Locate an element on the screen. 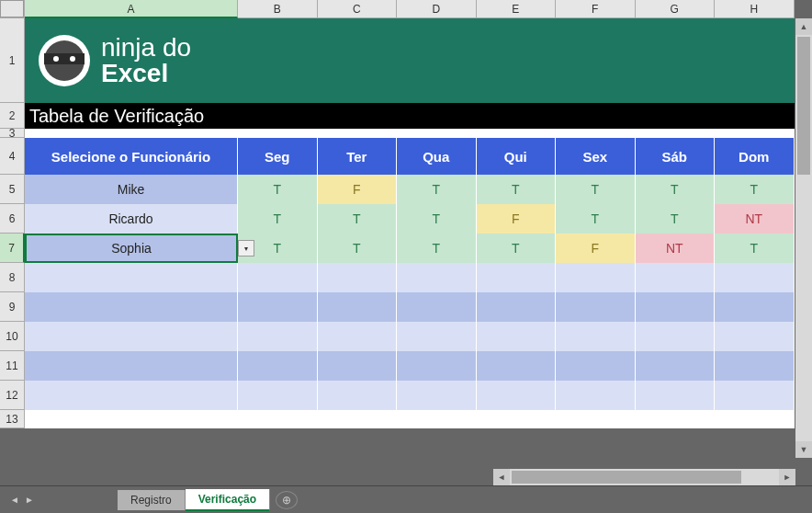  scroll-left-icon: ◄ is located at coordinates (502, 477).